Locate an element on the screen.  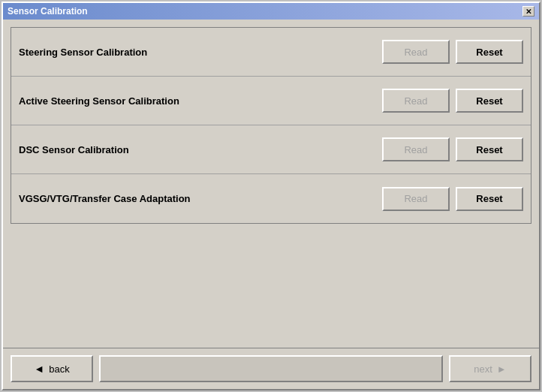
bottom-bar: ◄ back next ► is located at coordinates (271, 368).